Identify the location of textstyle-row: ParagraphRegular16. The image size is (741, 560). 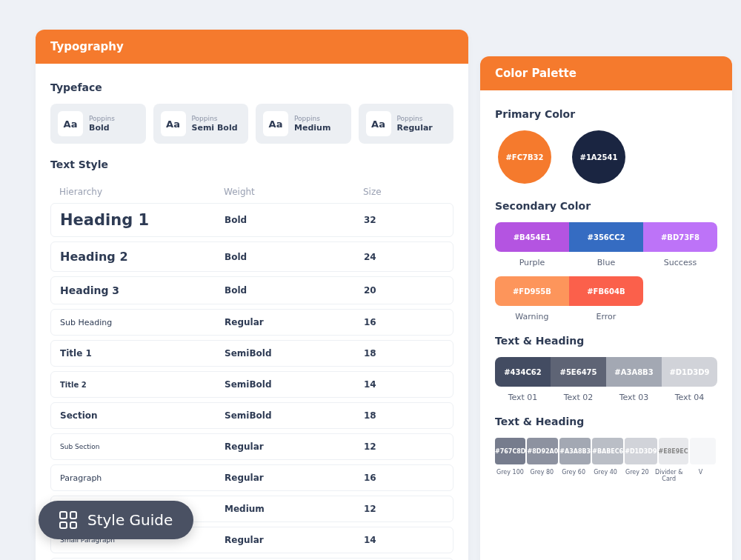
(252, 478).